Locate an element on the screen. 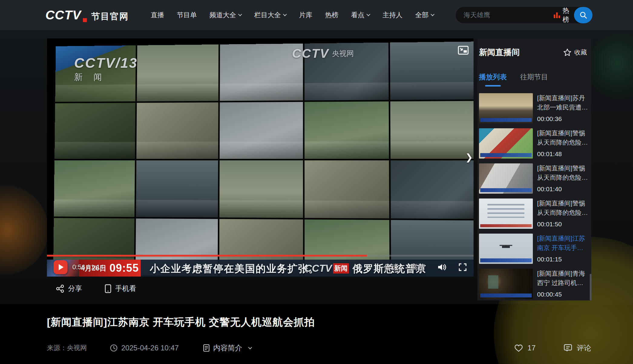 The height and width of the screenshot is (364, 633). quality-button: 高清 is located at coordinates (418, 267).